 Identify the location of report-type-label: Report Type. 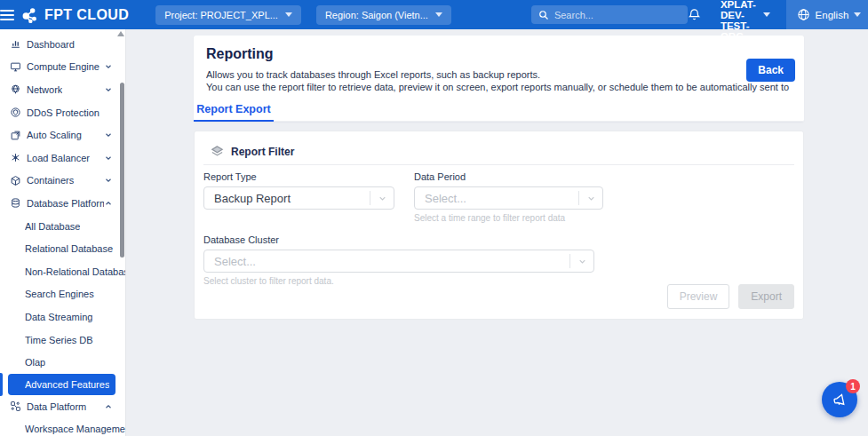
(299, 177).